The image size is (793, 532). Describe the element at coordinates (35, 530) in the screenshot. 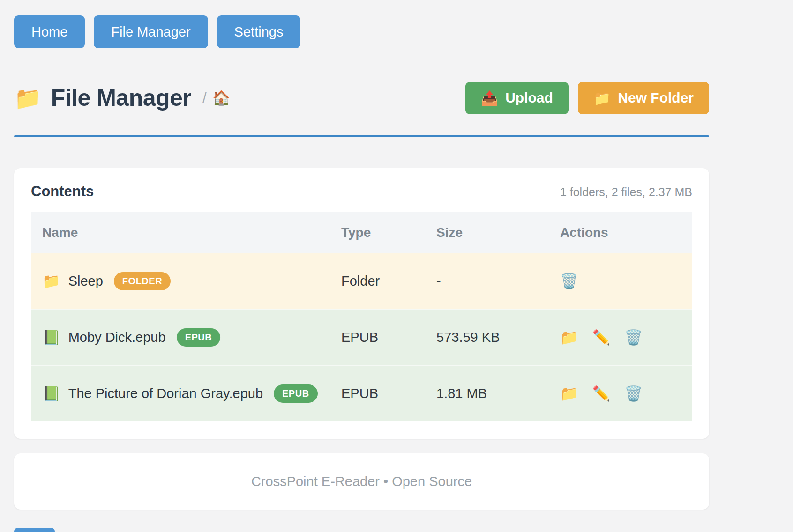

I see `partially-visible-button` at that location.